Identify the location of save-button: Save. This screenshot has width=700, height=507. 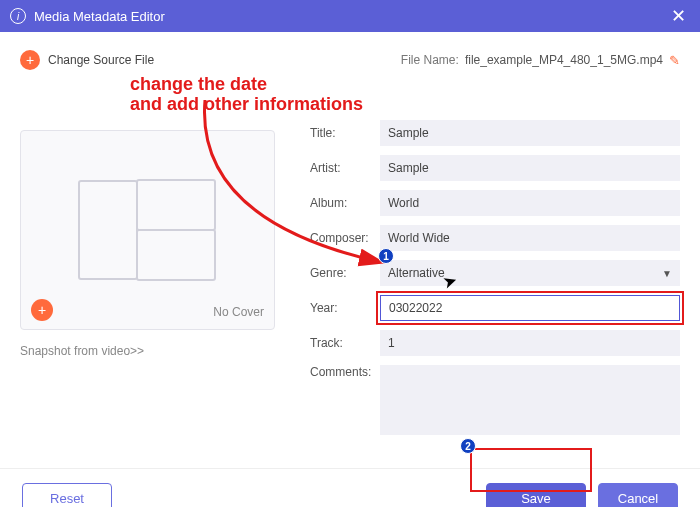
(536, 495).